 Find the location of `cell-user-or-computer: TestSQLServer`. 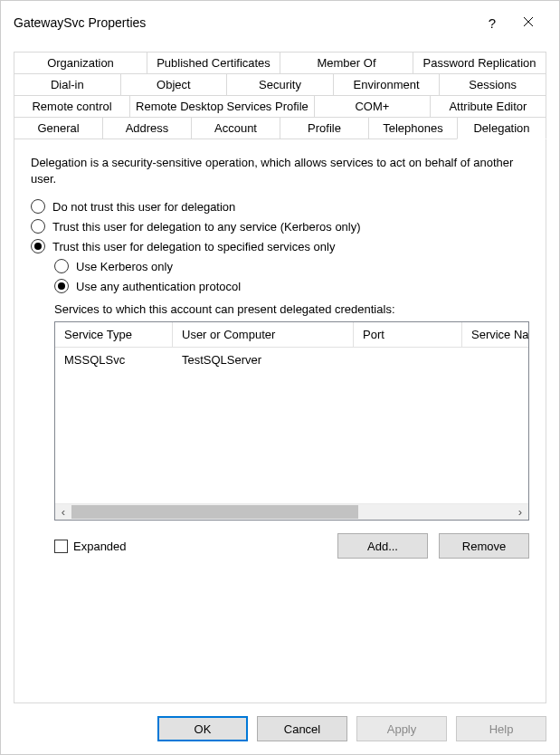

cell-user-or-computer: TestSQLServer is located at coordinates (263, 360).